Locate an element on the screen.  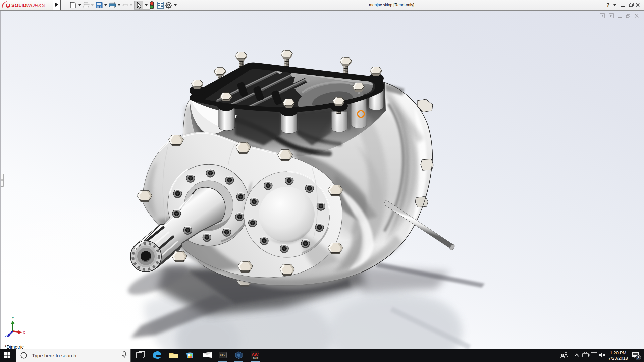
svg-text: SOLID is located at coordinates (19, 5).